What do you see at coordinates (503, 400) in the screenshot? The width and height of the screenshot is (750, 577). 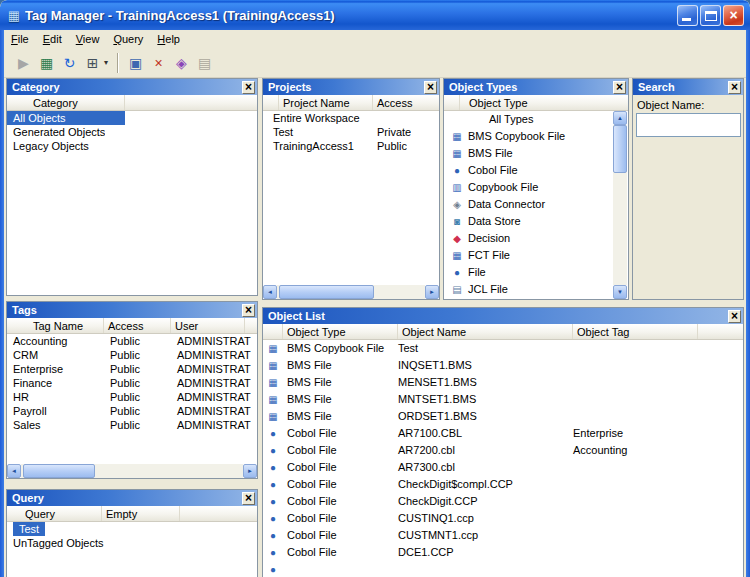 I see `object-row: ▦BMS FileMNTSET1.BMS` at bounding box center [503, 400].